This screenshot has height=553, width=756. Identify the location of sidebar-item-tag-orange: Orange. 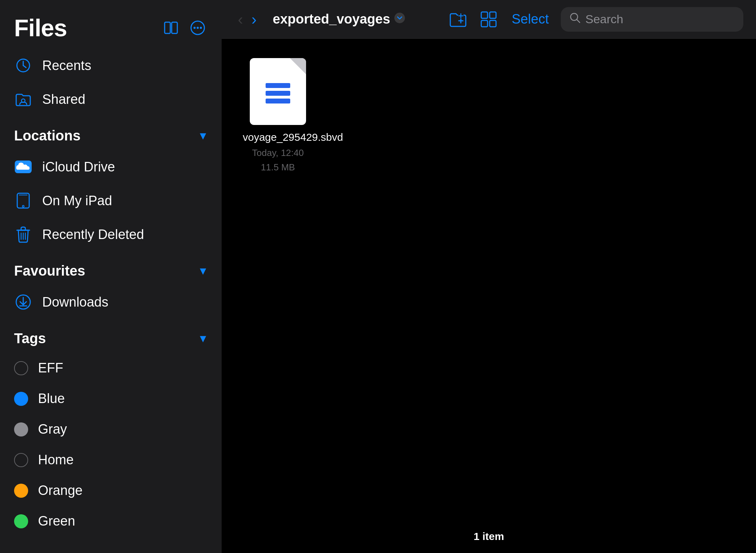
(111, 491).